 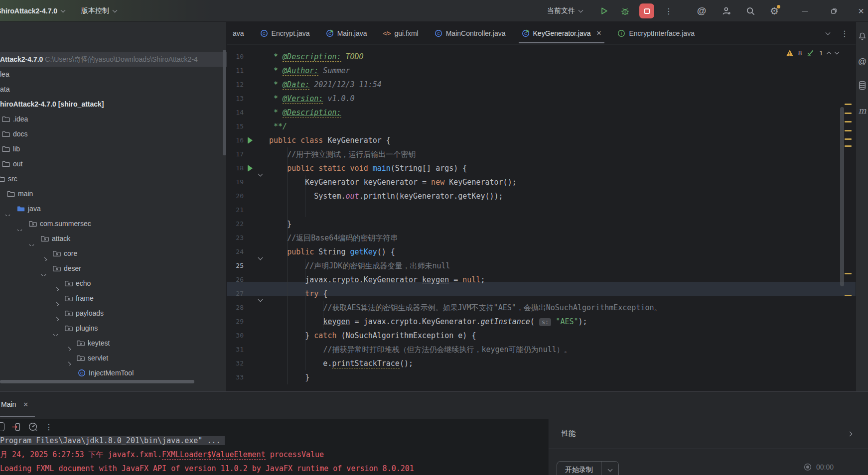 I want to click on tree-item-attack2-4.7.0: Attack2-4.7.0 C:\Users\奇怪的yasuo\Download…, so click(x=114, y=59).